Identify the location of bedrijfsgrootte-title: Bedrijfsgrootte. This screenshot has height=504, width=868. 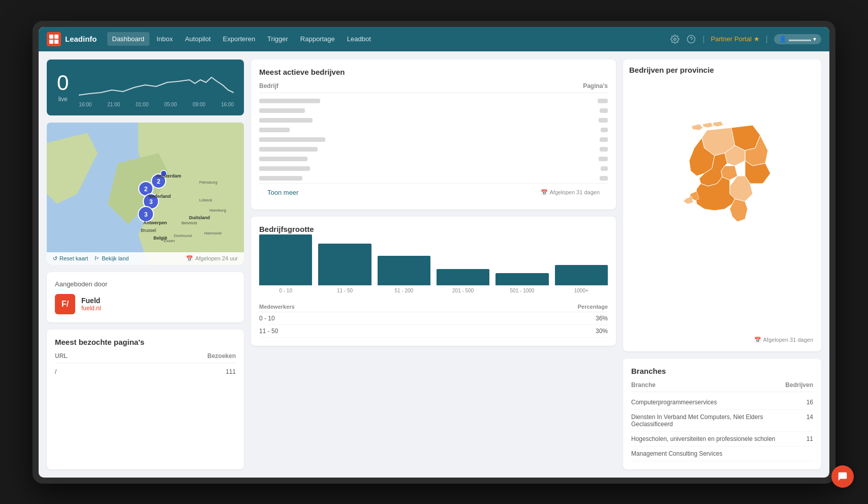
(433, 229).